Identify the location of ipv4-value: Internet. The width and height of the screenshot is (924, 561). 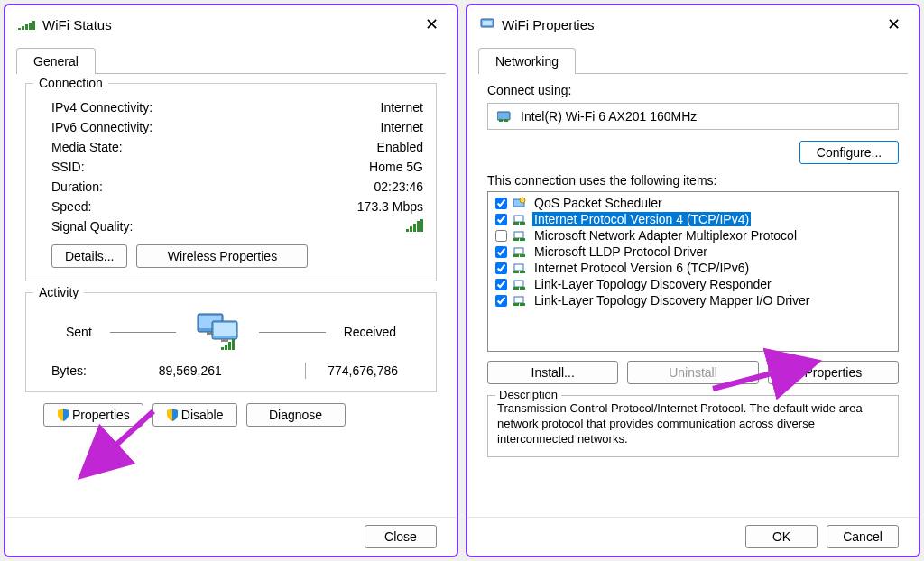
(402, 107).